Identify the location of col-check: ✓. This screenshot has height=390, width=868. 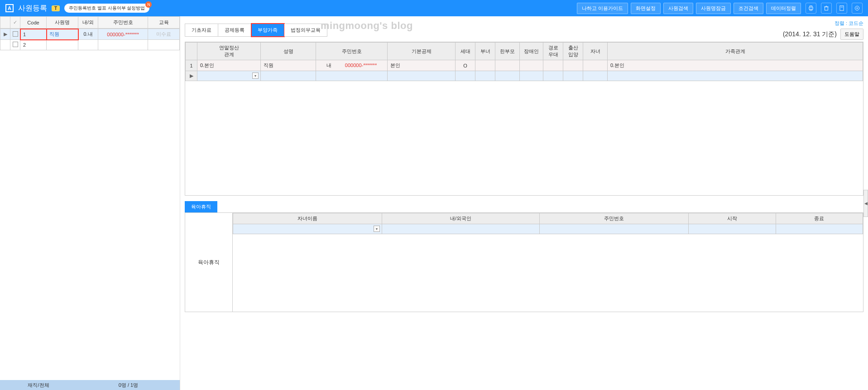
(15, 23).